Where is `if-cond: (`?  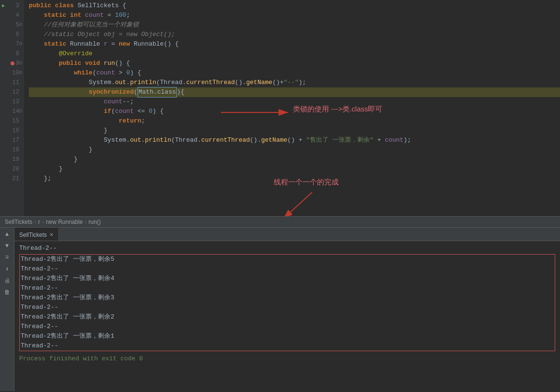
if-cond: ( is located at coordinates (113, 111).